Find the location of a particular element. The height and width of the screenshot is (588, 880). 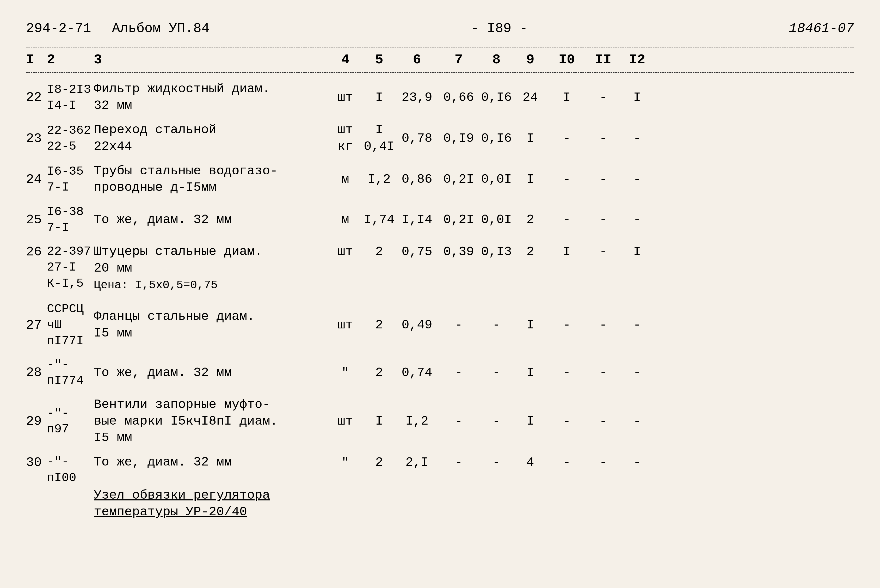

table-row: 29 -"-п97 Вентили запорные муфто-вые мар… is located at coordinates (440, 420).